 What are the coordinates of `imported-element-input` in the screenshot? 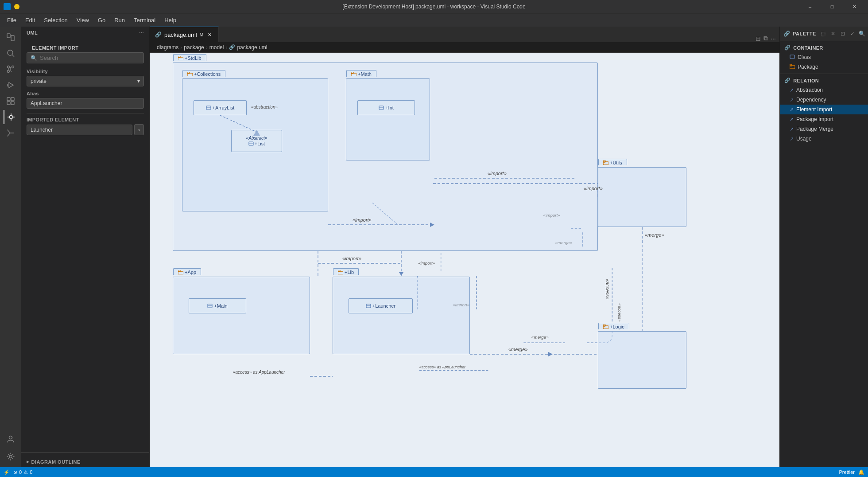 It's located at (80, 130).